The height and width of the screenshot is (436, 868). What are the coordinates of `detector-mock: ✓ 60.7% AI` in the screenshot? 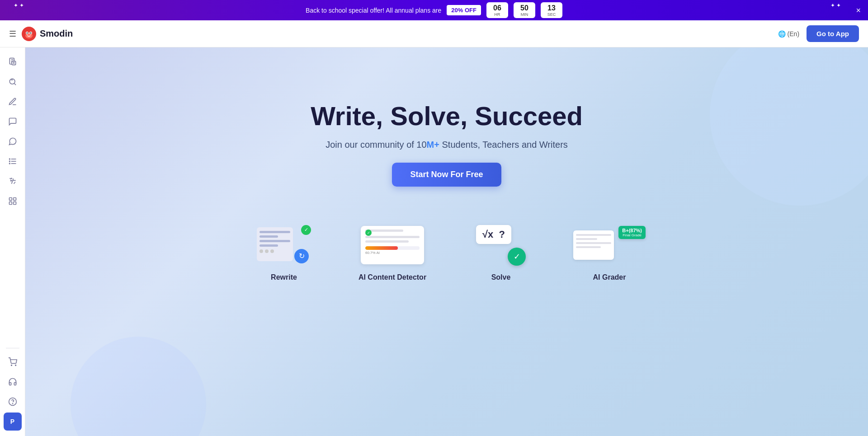 It's located at (392, 245).